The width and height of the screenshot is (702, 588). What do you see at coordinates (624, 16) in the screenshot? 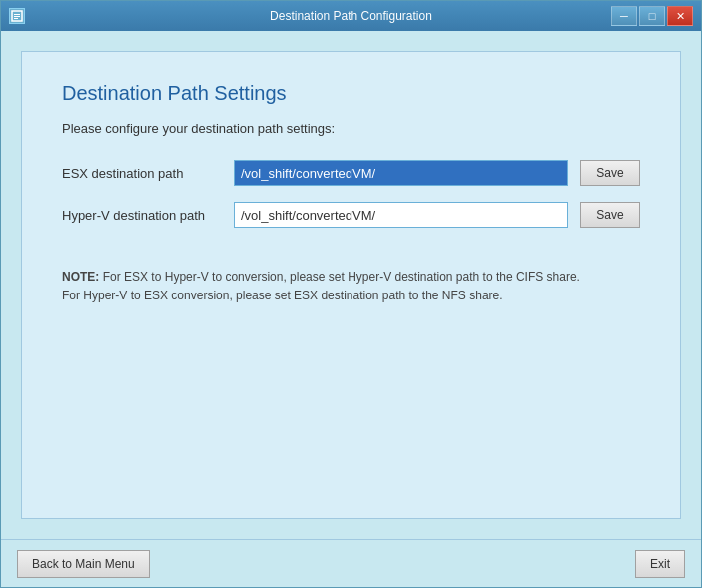
I see `minimize-button: ─` at bounding box center [624, 16].